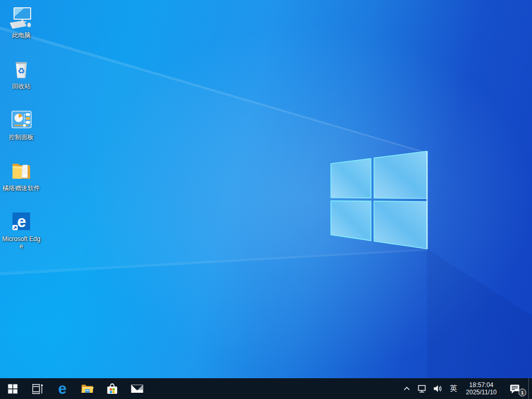  Describe the element at coordinates (12, 389) in the screenshot. I see `start-button` at that location.